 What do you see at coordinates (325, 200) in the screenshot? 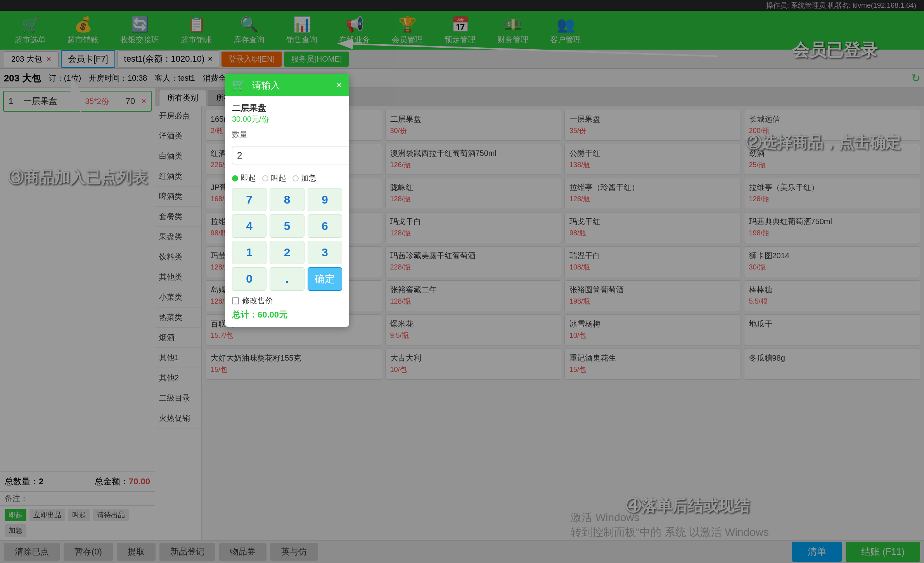
I see `num-btn-9: 9` at bounding box center [325, 200].